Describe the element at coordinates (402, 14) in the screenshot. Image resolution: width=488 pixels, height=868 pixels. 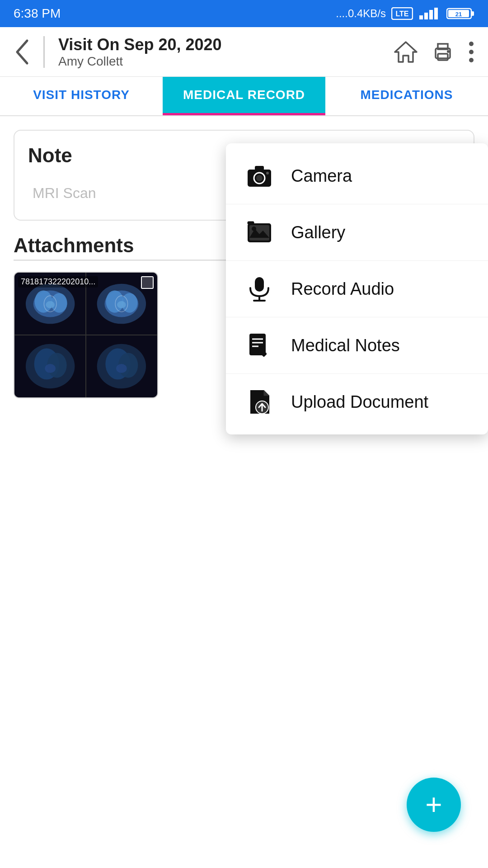
I see `network-type: LTE` at that location.